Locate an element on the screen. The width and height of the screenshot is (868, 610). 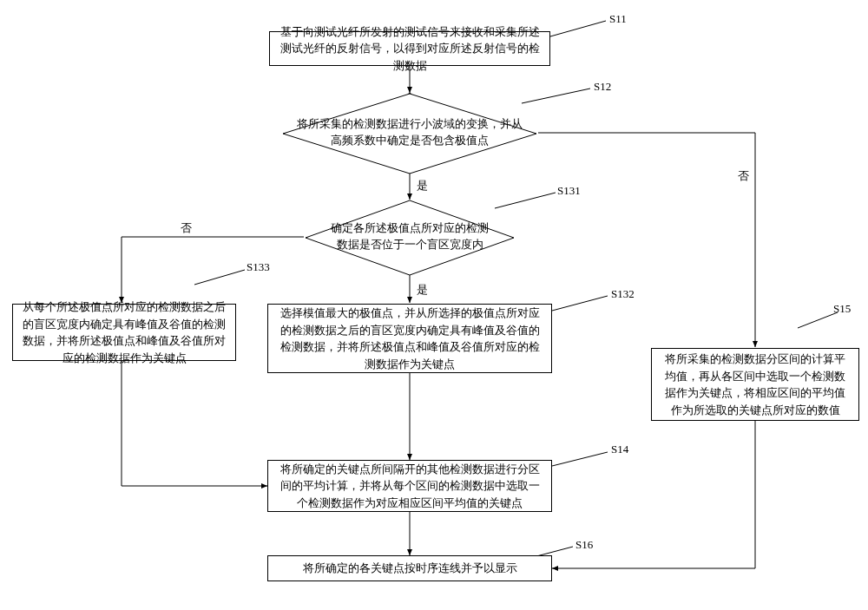
node-s133: 从每个所述极值点所对应的检测数据之后的盲区宽度内确定具有峰值及谷值的检测数据，并… is located at coordinates (124, 332).